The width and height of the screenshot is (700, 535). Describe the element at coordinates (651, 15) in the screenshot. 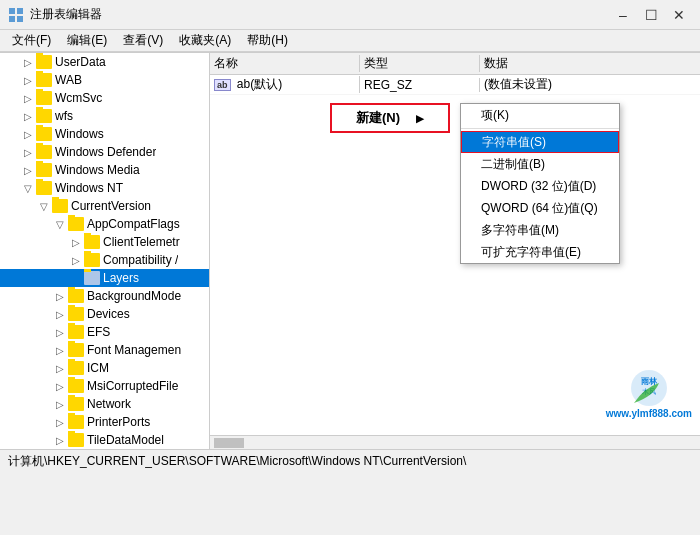

I see `window-controls: – ☐ ✕` at that location.